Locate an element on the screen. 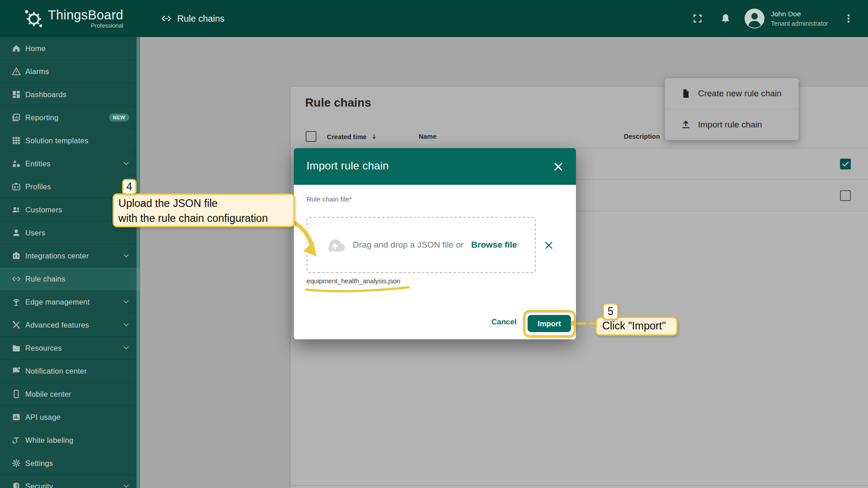 Image resolution: width=868 pixels, height=488 pixels. logo-subtitle: Professional is located at coordinates (86, 25).